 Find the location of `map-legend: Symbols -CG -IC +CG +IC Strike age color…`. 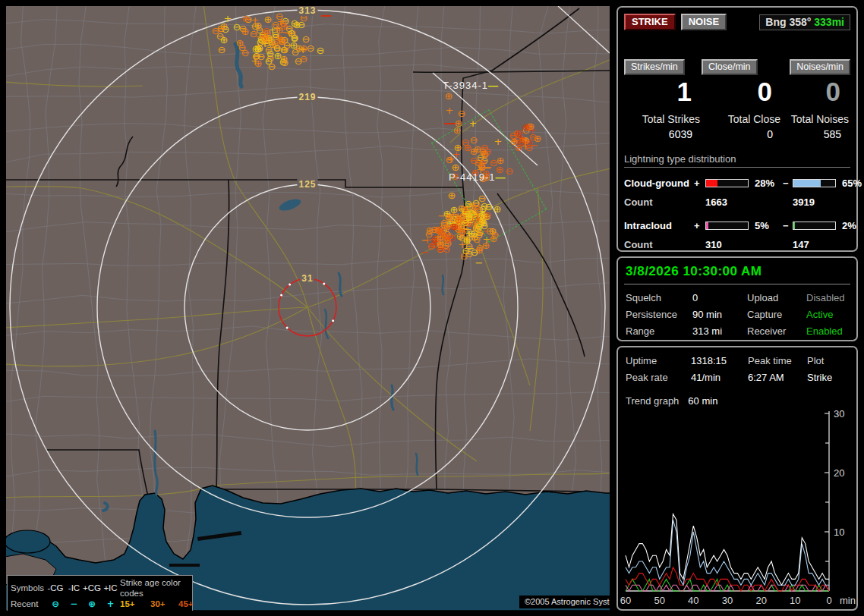

map-legend: Symbols -CG -IC +CG +IC Strike age color… is located at coordinates (100, 593).